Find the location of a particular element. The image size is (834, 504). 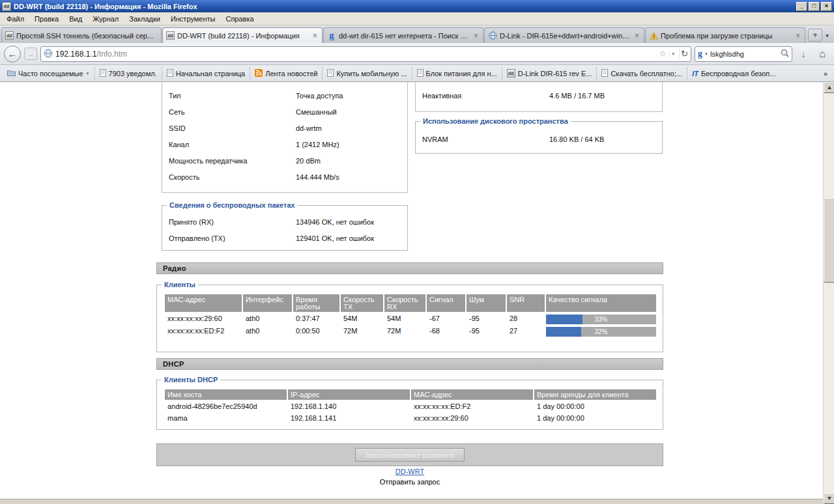

dhcp-mac: xx:xx:xx:xx:29:60 is located at coordinates (472, 418).